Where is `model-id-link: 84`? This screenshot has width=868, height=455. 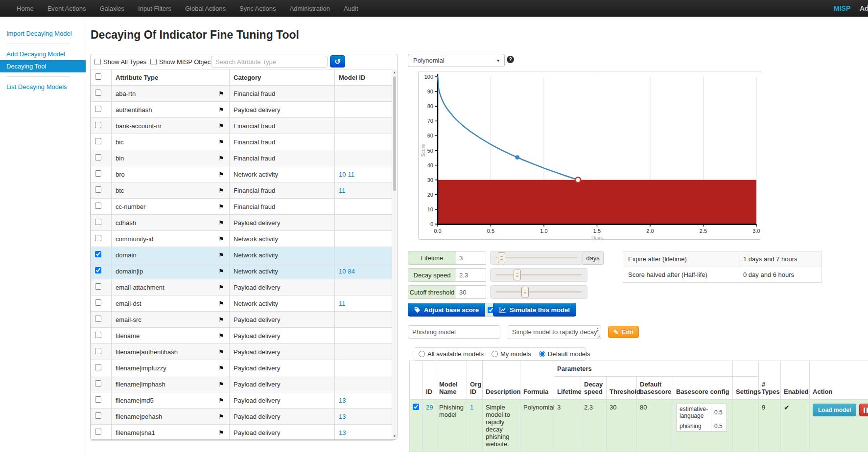
model-id-link: 84 is located at coordinates (351, 271).